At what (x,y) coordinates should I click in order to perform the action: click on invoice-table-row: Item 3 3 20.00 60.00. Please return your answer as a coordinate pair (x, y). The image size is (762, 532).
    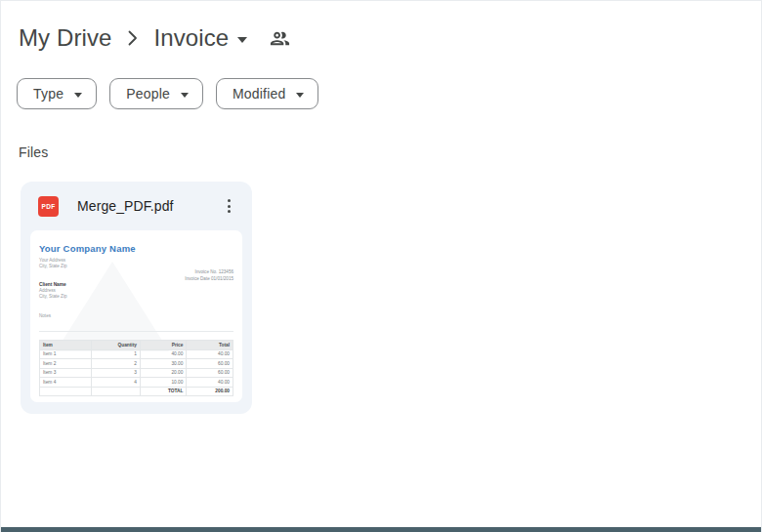
    Looking at the image, I should click on (137, 373).